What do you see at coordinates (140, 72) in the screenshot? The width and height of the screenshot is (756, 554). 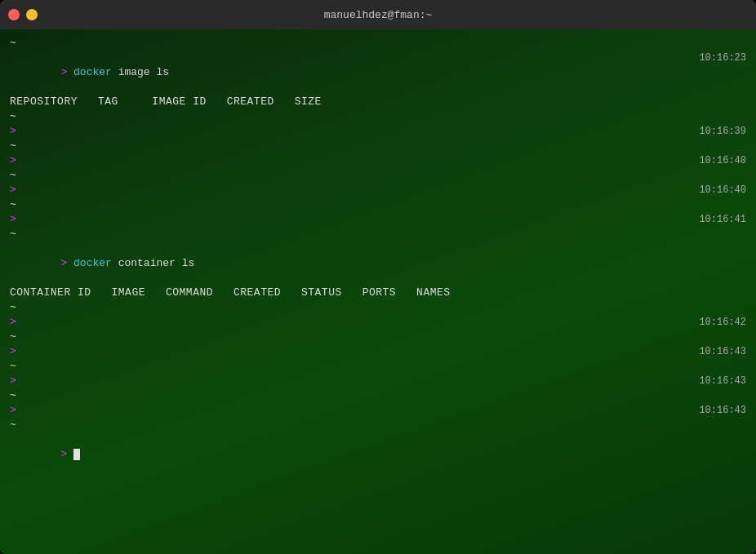 I see `cmd-args: image ls` at bounding box center [140, 72].